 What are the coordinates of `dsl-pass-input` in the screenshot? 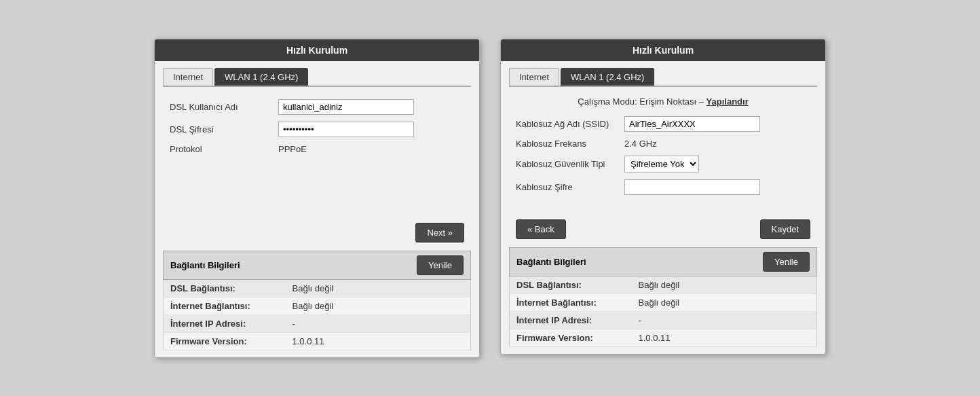 It's located at (346, 129).